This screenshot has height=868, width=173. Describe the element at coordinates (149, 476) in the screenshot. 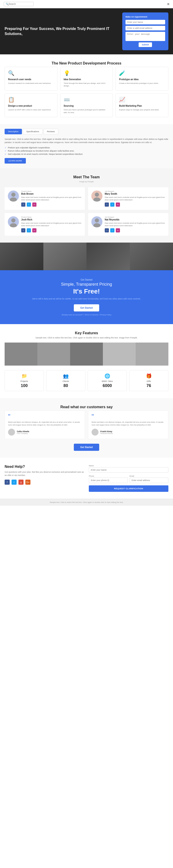

I see `help-email-label: Email` at that location.